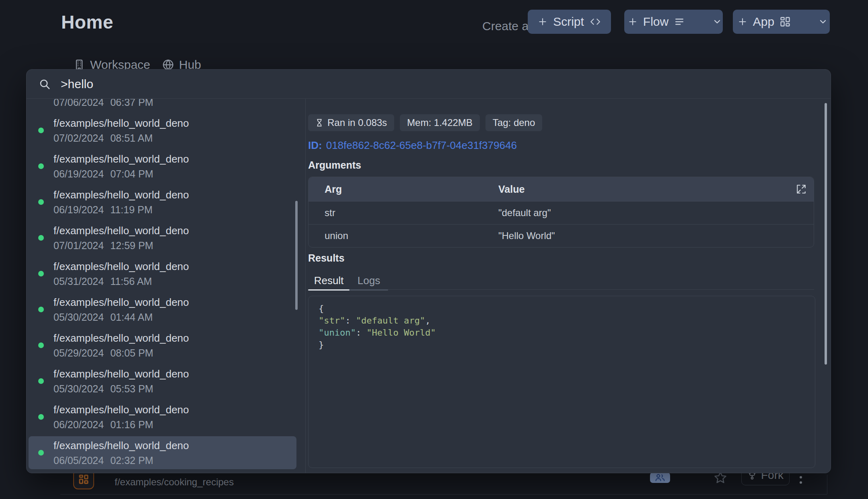 Image resolution: width=868 pixels, height=499 pixels. What do you see at coordinates (77, 84) in the screenshot?
I see `search-input: >hello` at bounding box center [77, 84].